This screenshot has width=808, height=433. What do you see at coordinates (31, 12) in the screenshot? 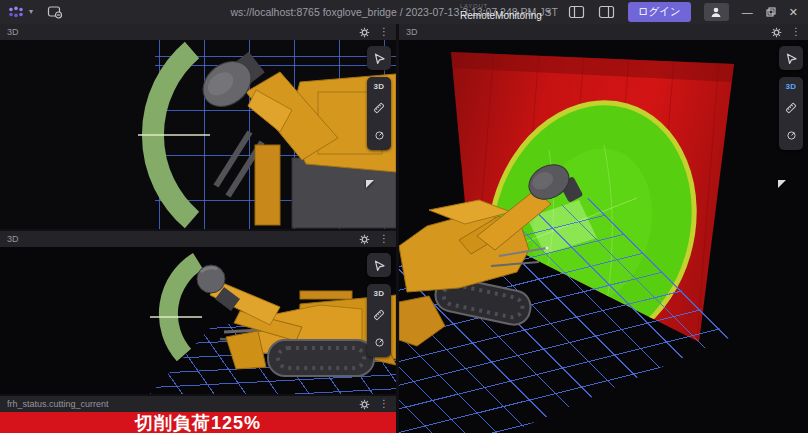
I see `app-menu-chevron-icon: ▾` at bounding box center [31, 12].